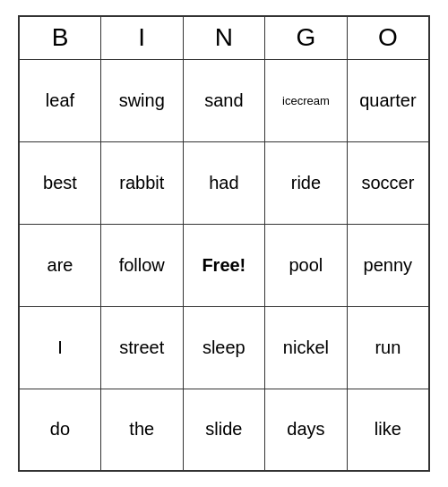 The image size is (448, 487). I want to click on bingo-cell-r1-c0: best, so click(59, 183).